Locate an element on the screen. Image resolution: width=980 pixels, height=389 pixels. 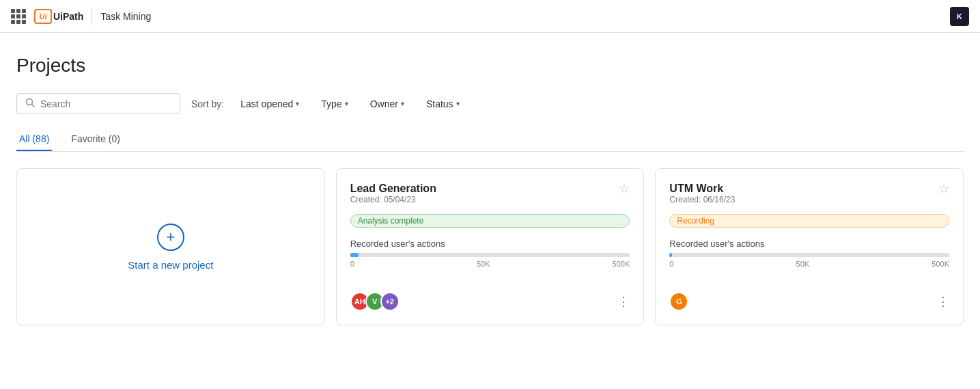
card-content: Lead Generation Created: 05/04/23 ☆ Anal… is located at coordinates (490, 247).